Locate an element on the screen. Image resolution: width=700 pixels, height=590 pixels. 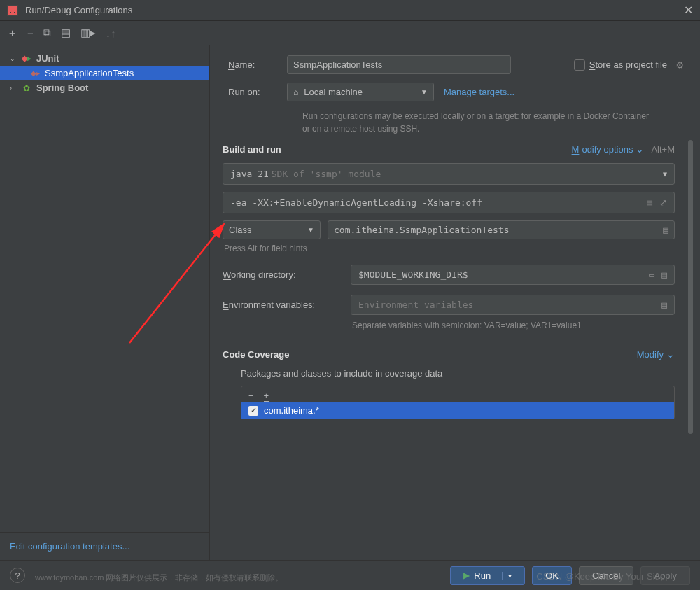
vm-options-field: -ea -XX:+EnableDynamicAgentLoading -Xsha… is located at coordinates (449, 203).